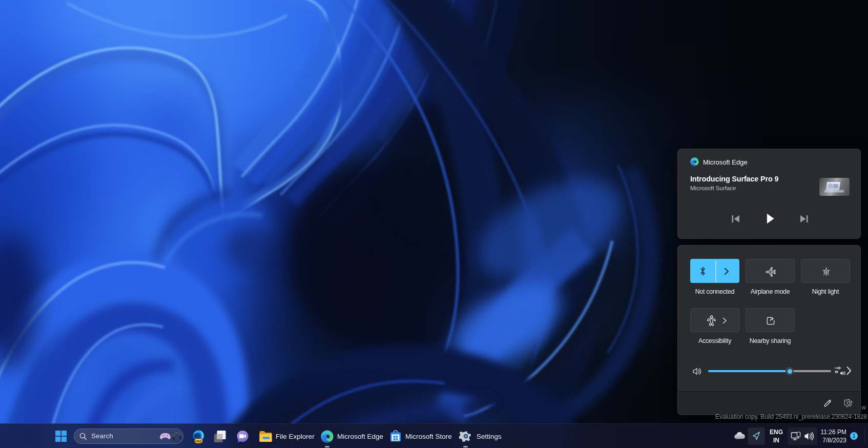  Describe the element at coordinates (199, 441) in the screenshot. I see `svg-text: PRE` at that location.